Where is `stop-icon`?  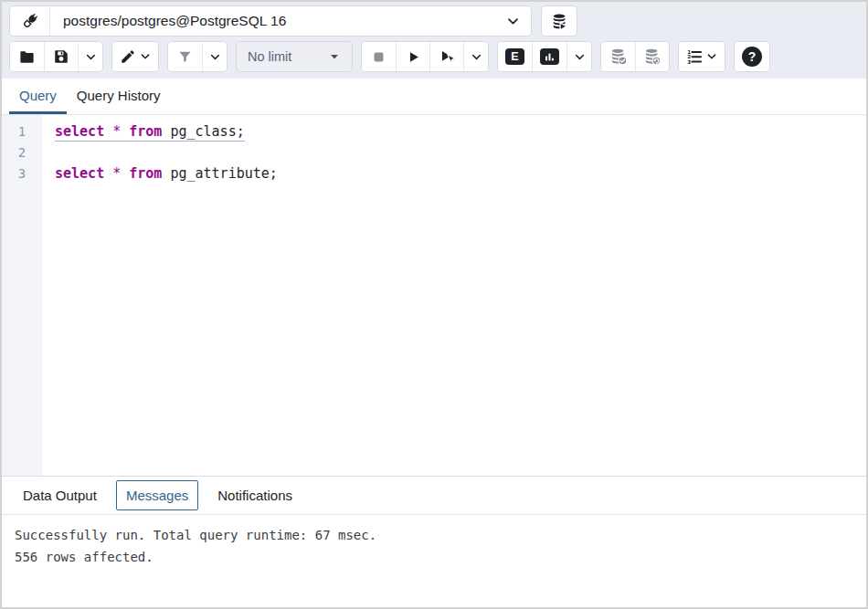 stop-icon is located at coordinates (378, 57).